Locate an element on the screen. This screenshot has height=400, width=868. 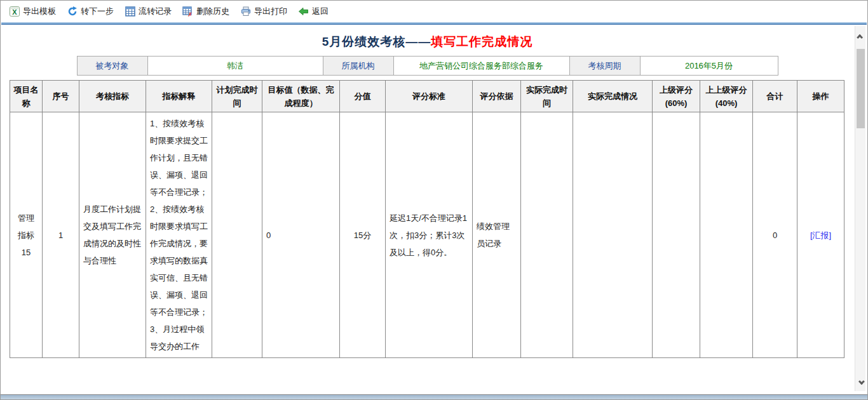
back-button: 返回 is located at coordinates (313, 11).